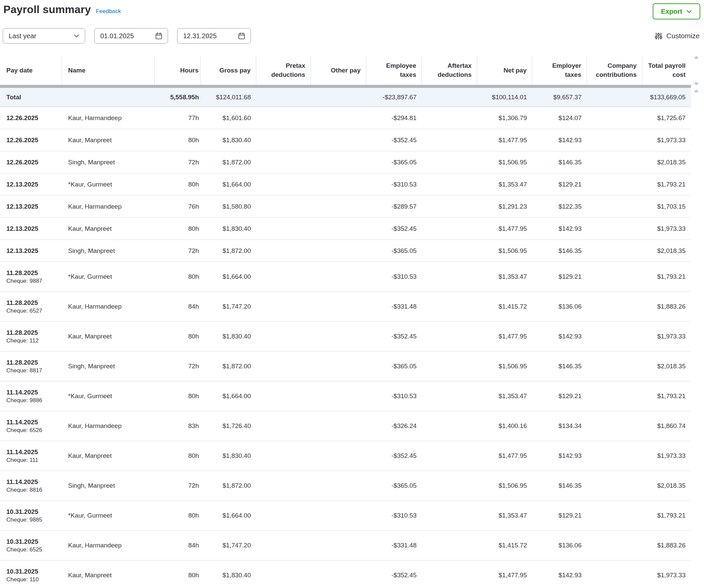  Describe the element at coordinates (345, 251) in the screenshot. I see `table-row: 12.13.2025Singh, Manpreet72h$1,872.00-$3…` at that location.